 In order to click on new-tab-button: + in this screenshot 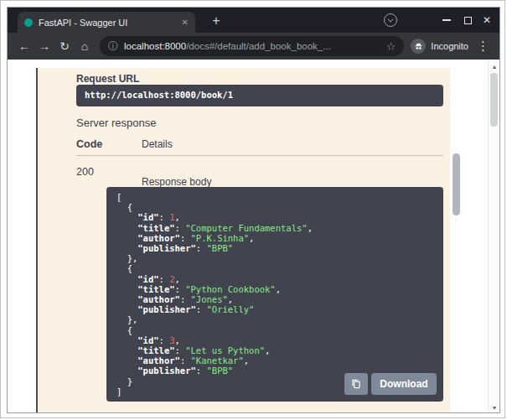, I will do `click(216, 21)`.